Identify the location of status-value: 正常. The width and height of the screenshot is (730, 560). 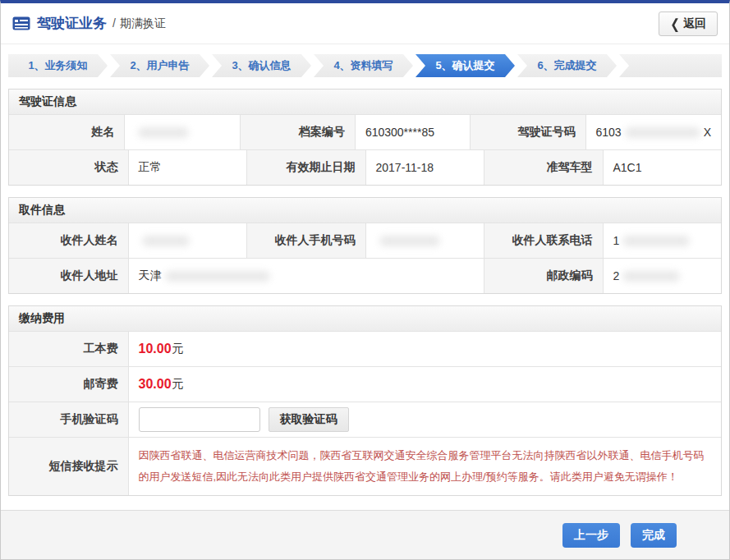
(187, 168).